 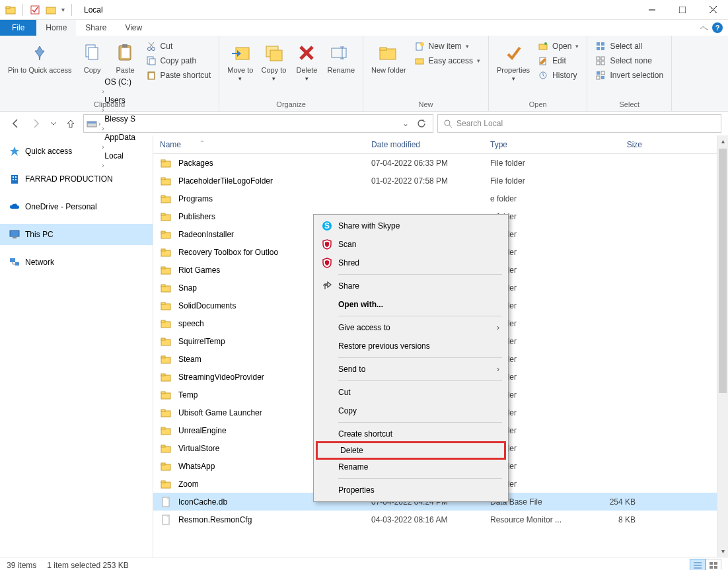 I want to click on col-name: Name, so click(x=170, y=145).